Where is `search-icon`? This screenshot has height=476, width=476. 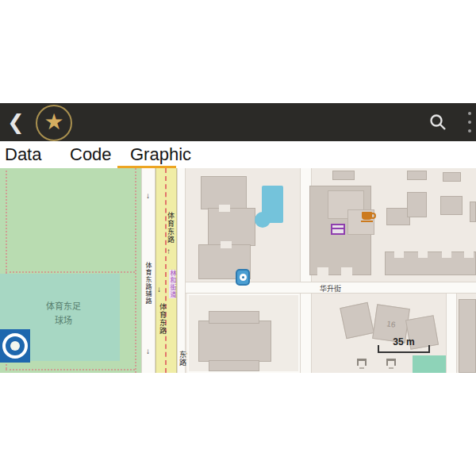
search-icon is located at coordinates (438, 122).